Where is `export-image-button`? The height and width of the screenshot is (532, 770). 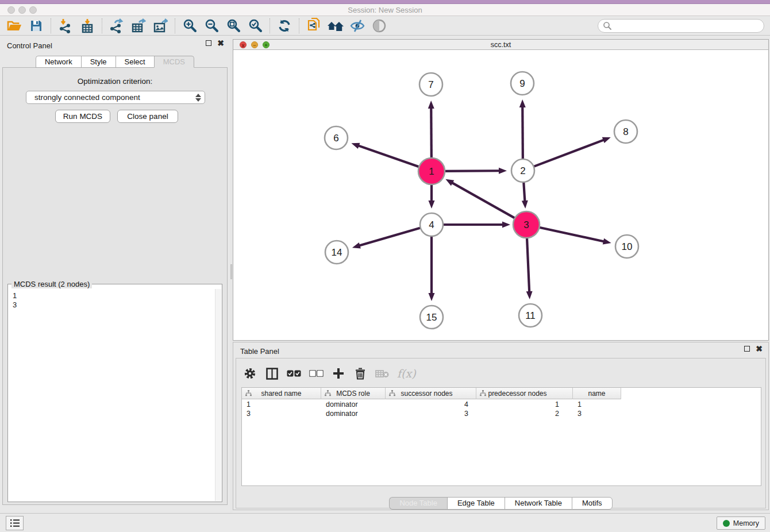
export-image-button is located at coordinates (160, 26).